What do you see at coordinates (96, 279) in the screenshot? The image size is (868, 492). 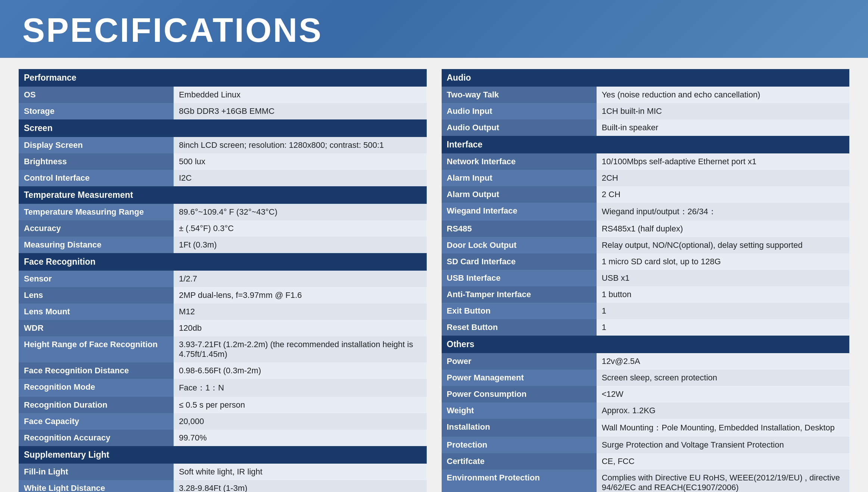 I see `row-label: Sensor` at bounding box center [96, 279].